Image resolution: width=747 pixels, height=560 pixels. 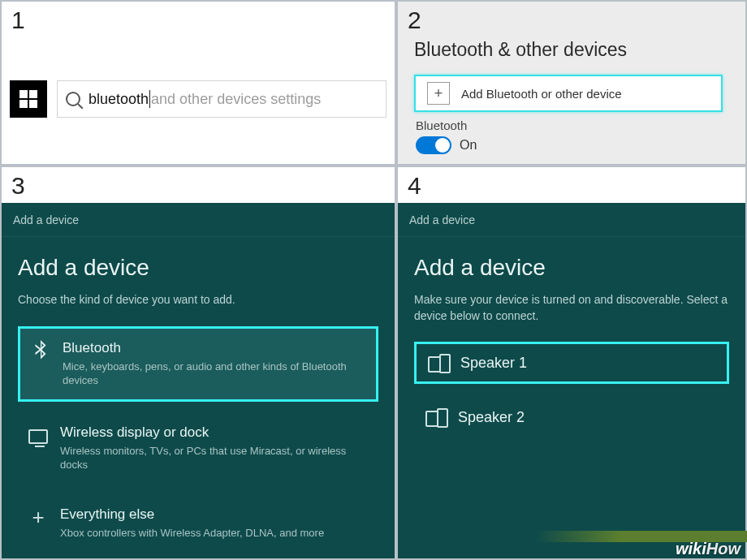 I want to click on add-bluetooth-device-button: + Add Bluetooth or other device, so click(x=568, y=93).